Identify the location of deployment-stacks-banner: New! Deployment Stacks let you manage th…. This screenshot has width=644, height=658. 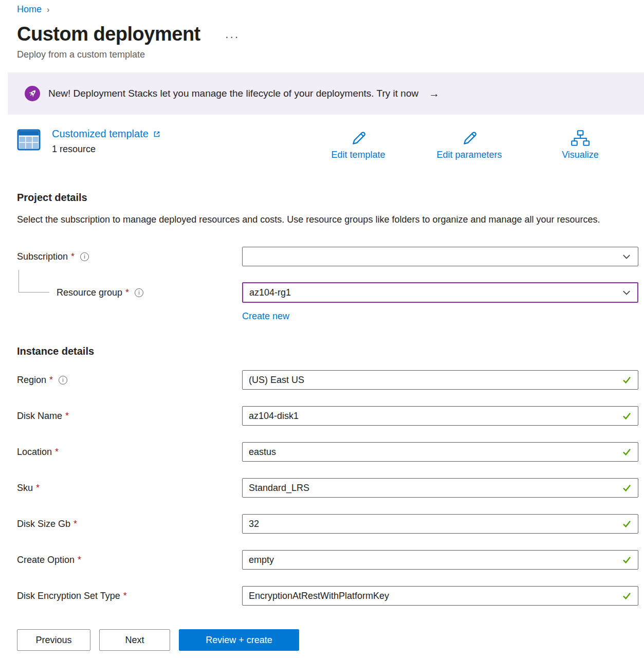
(326, 94).